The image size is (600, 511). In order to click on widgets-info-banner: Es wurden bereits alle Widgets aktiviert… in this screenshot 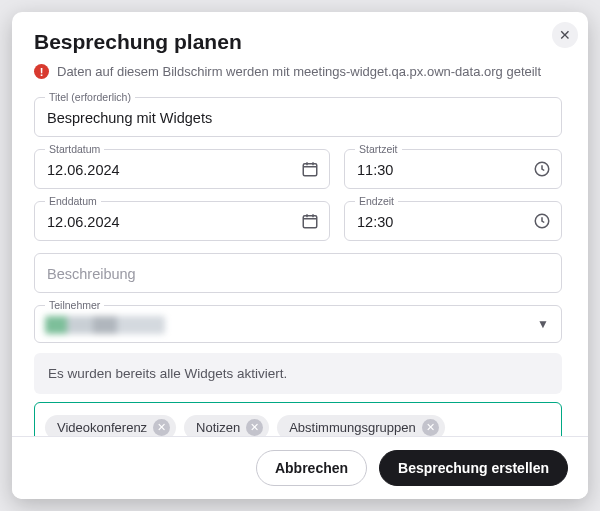, I will do `click(298, 374)`.